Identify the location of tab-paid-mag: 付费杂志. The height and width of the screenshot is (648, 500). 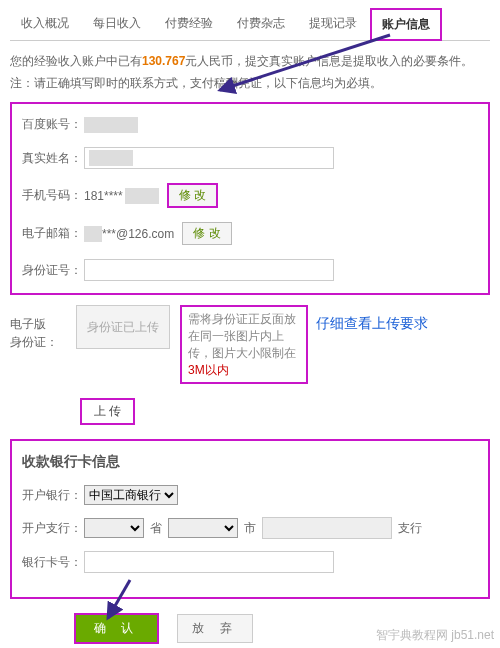
(261, 24).